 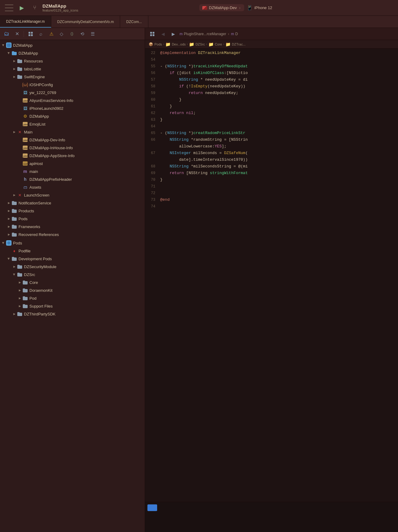 What do you see at coordinates (72, 219) in the screenshot?
I see `tree-item-pods-folder: ▶ Pods` at bounding box center [72, 219].